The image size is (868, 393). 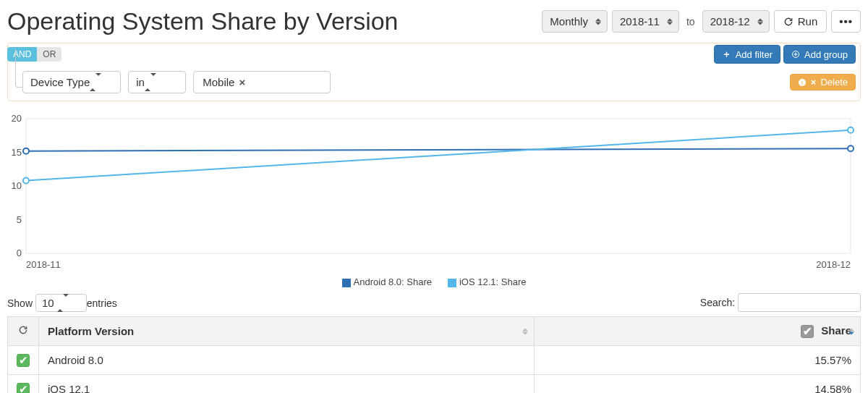 I want to click on to-label: to, so click(x=691, y=22).